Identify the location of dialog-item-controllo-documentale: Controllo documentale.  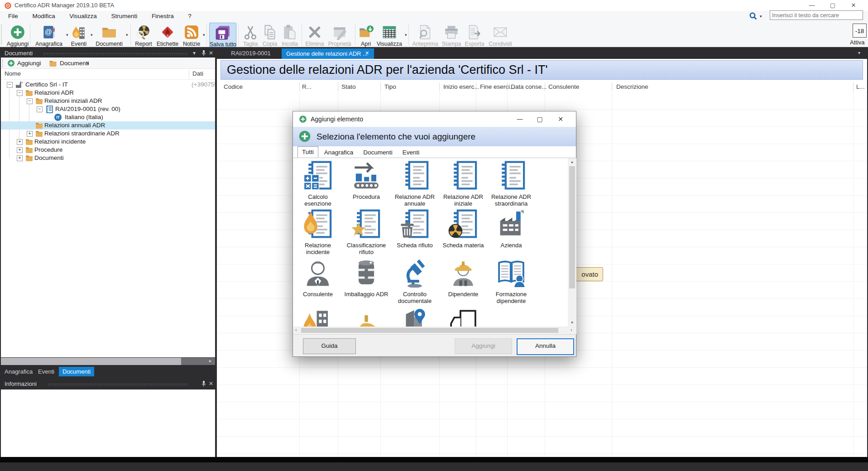
(415, 281).